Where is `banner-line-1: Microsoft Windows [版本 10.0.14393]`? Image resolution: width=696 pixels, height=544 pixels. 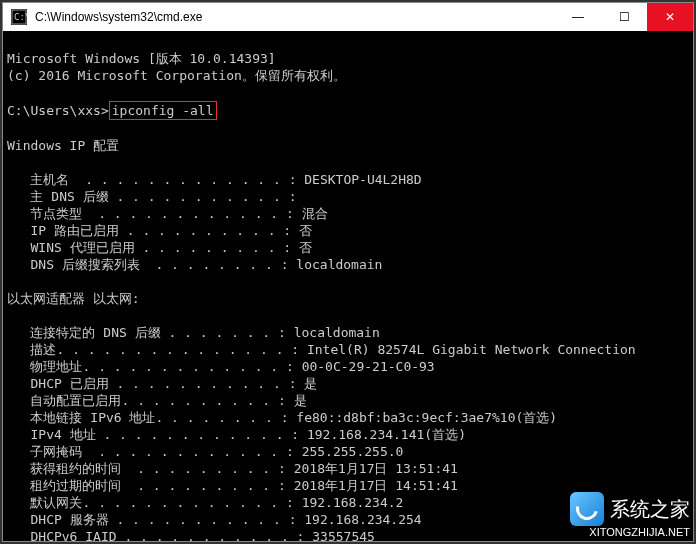
banner-line-1: Microsoft Windows [版本 10.0.14393] is located at coordinates (142, 58).